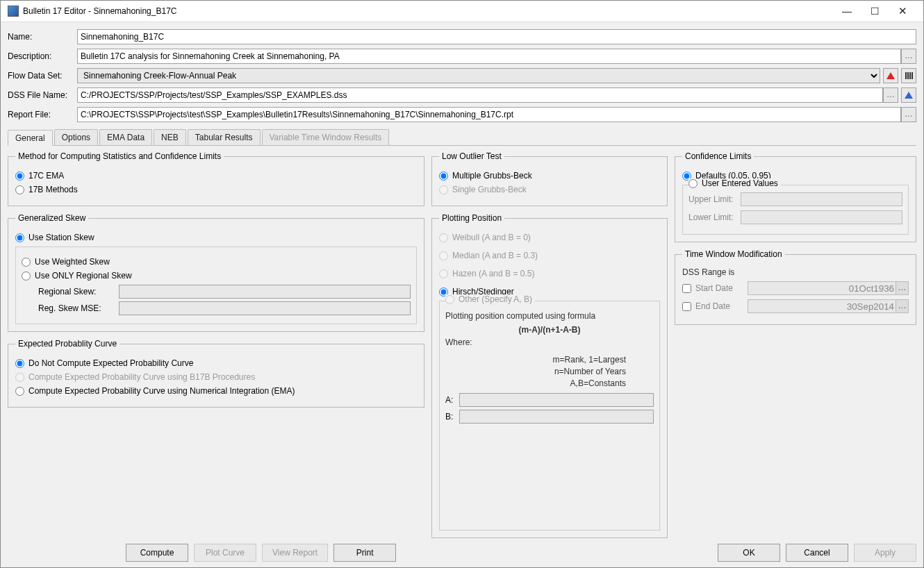  I want to click on table-flow-button, so click(909, 76).